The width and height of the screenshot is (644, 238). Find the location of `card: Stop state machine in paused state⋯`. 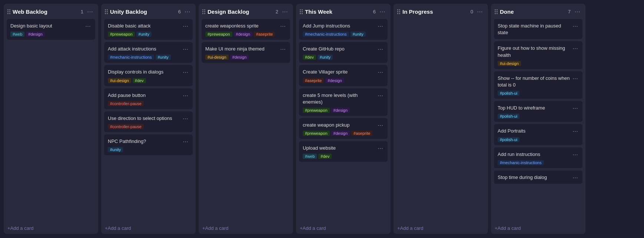

card: Stop state machine in paused state⋯ is located at coordinates (538, 29).